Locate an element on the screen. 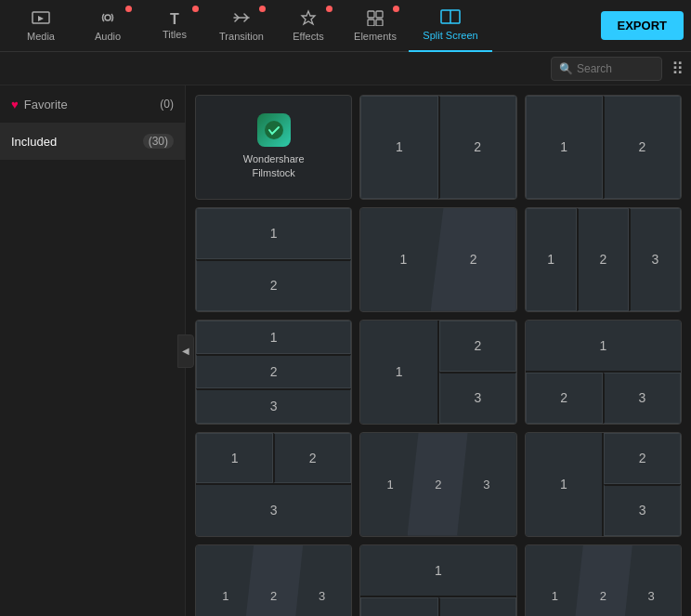 This screenshot has height=616, width=691. favorite-label: Favorite is located at coordinates (46, 104).